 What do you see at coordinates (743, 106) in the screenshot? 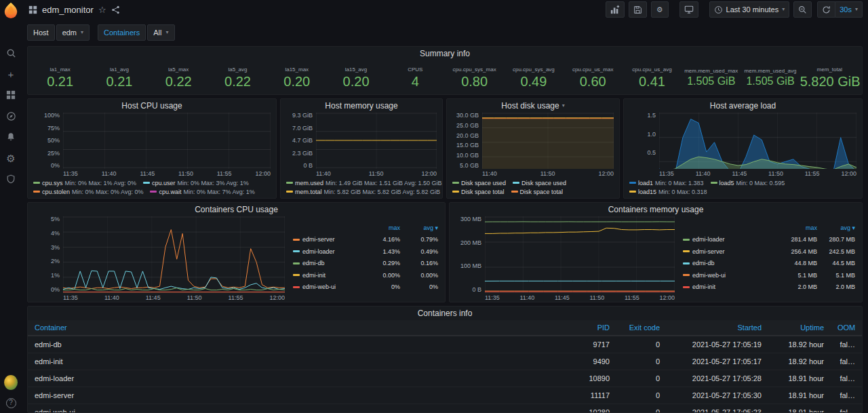
I see `panel-title: Host average load` at bounding box center [743, 106].